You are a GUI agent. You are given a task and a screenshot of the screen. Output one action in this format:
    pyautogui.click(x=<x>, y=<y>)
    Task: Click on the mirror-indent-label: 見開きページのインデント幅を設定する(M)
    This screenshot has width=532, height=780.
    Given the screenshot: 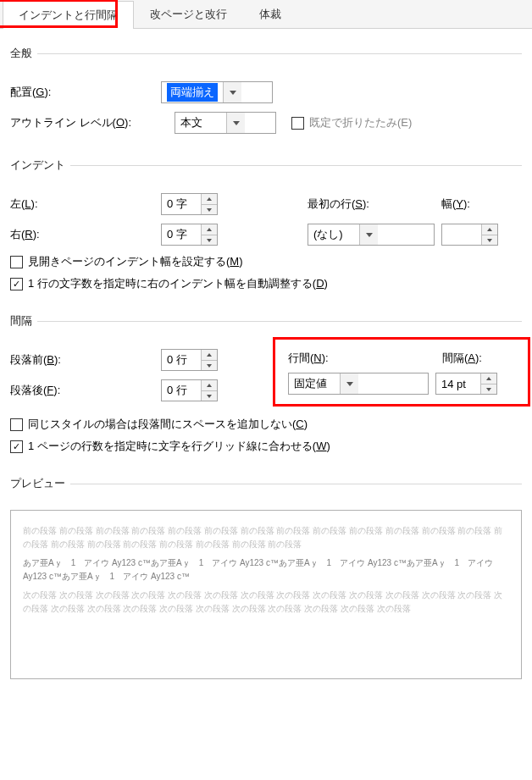 What is the action you would take?
    pyautogui.click(x=136, y=262)
    